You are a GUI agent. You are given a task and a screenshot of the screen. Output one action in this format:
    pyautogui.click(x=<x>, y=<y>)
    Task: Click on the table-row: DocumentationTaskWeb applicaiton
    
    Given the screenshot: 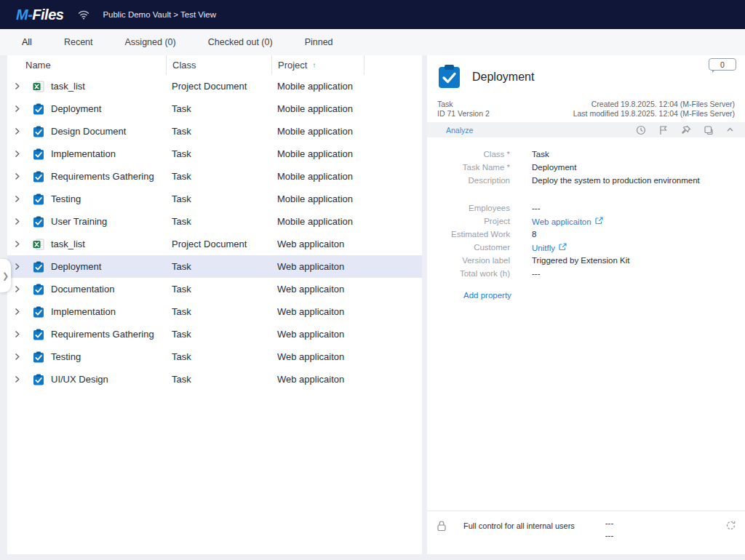 What is the action you would take?
    pyautogui.click(x=215, y=289)
    